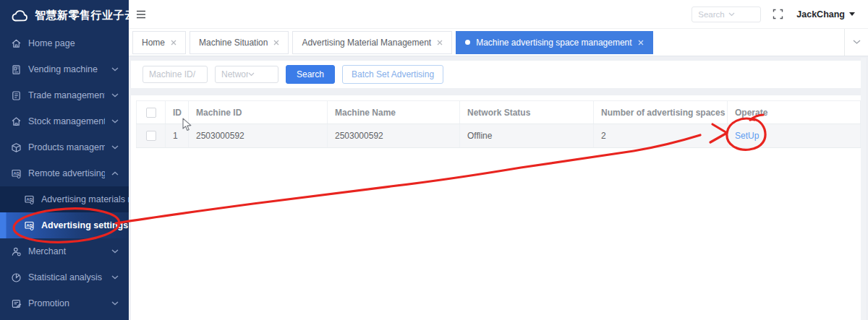 This screenshot has height=320, width=868. Describe the element at coordinates (151, 113) in the screenshot. I see `select-all-checkbox` at that location.